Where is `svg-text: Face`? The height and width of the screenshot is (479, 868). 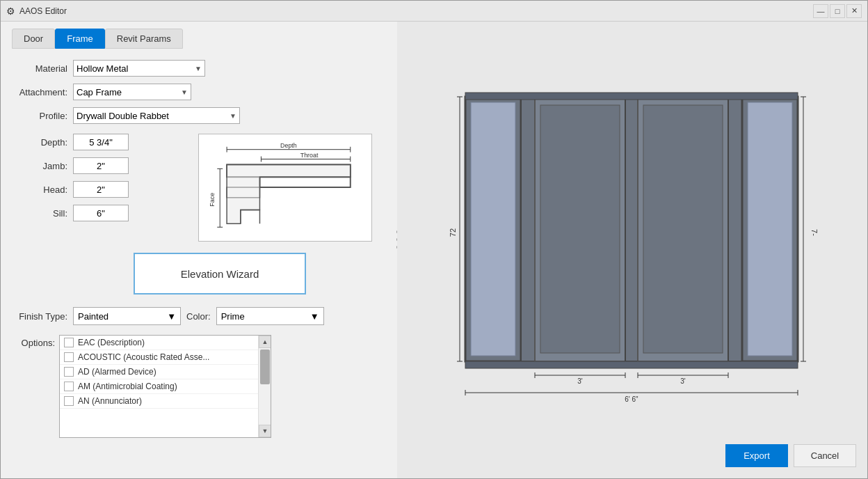 svg-text: Face is located at coordinates (212, 200).